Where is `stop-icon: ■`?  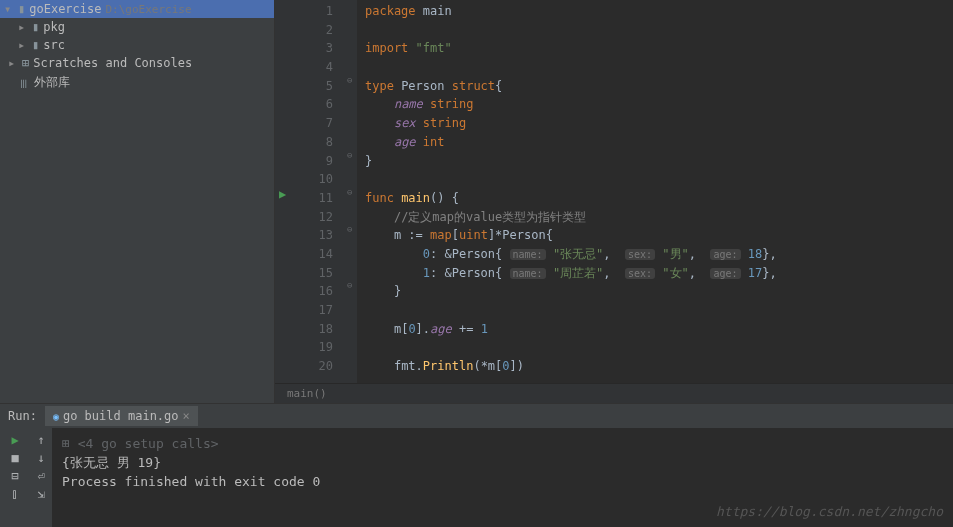 stop-icon: ■ is located at coordinates (15, 458).